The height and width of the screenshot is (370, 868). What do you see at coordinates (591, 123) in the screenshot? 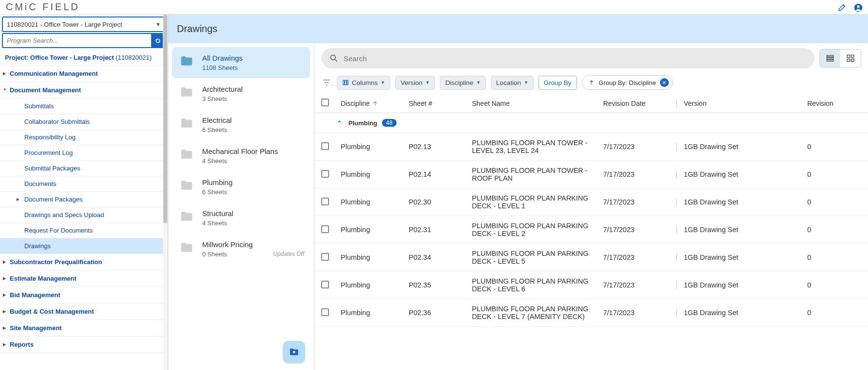
I see `group-row-plumbing: ⌃ Plumbing 48` at bounding box center [591, 123].